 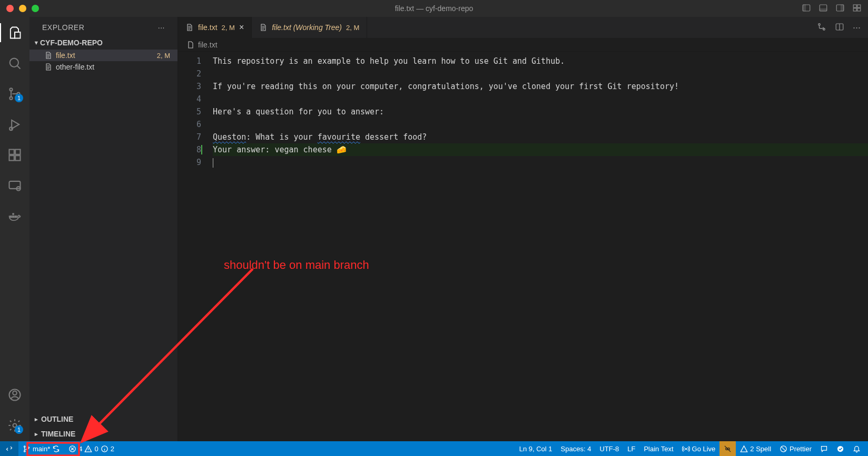 What do you see at coordinates (113, 449) in the screenshot?
I see `info-count: 2` at bounding box center [113, 449].